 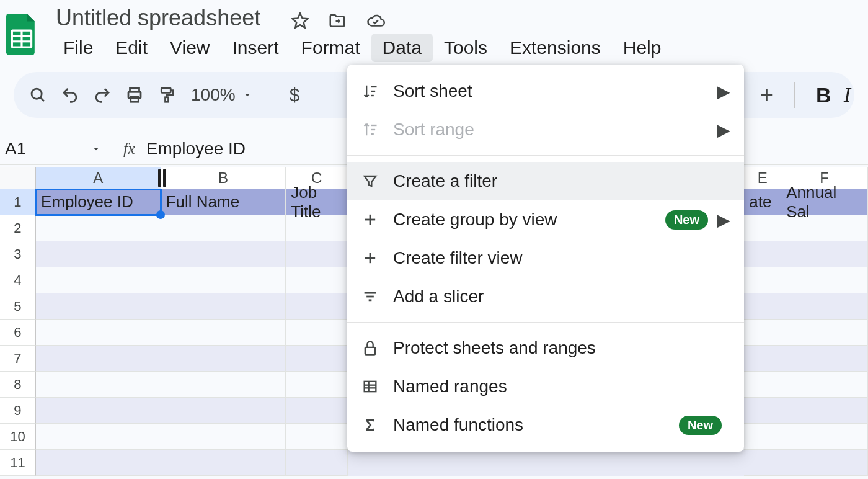 What do you see at coordinates (102, 95) in the screenshot?
I see `redo-button` at bounding box center [102, 95].